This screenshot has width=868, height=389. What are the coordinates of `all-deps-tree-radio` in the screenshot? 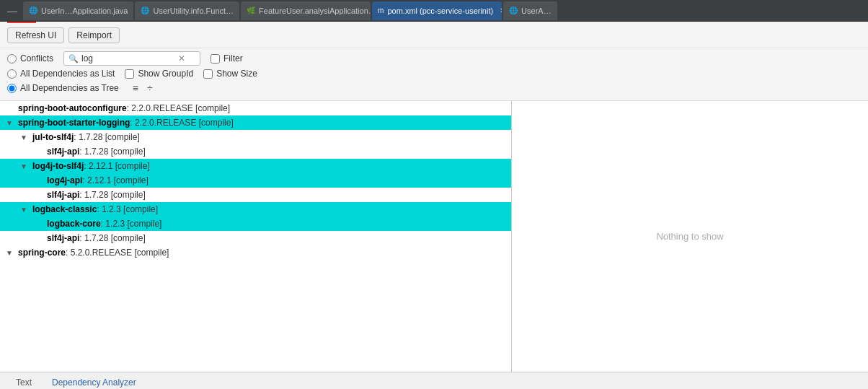 It's located at (12, 88).